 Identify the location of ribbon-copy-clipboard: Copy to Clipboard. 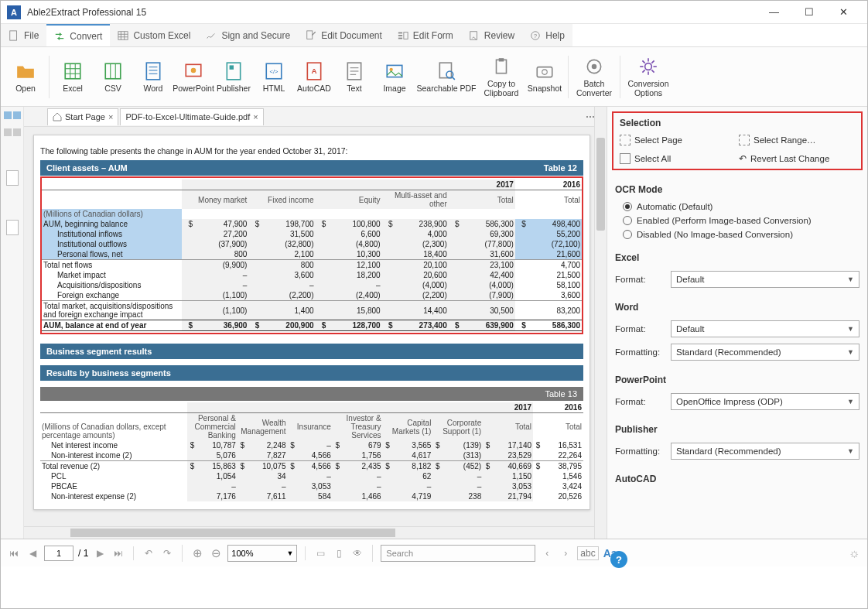
(501, 77).